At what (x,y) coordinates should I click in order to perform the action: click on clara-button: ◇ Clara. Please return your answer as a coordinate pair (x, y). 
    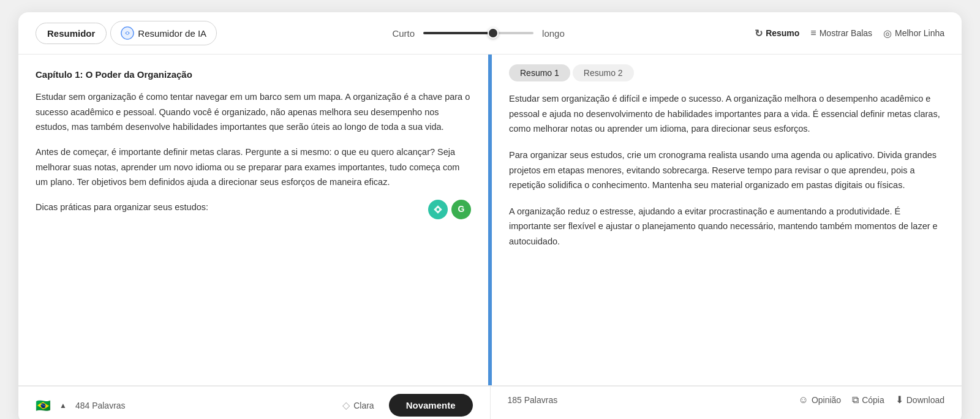
    Looking at the image, I should click on (358, 406).